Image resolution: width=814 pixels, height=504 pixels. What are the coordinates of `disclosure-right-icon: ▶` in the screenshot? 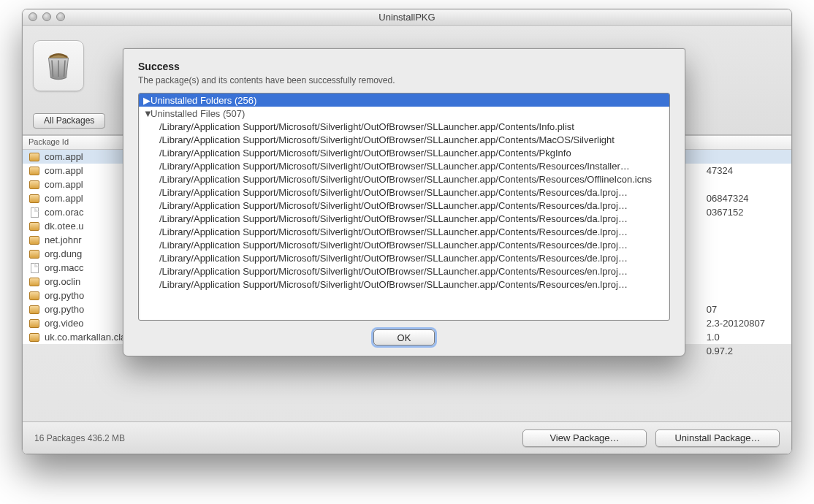 It's located at (147, 101).